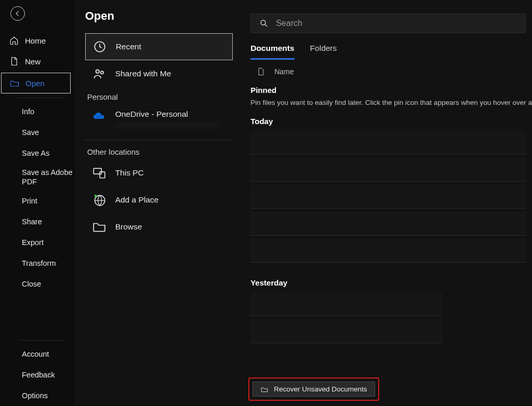 The height and width of the screenshot is (406, 532). I want to click on location-recent: Recent, so click(159, 47).